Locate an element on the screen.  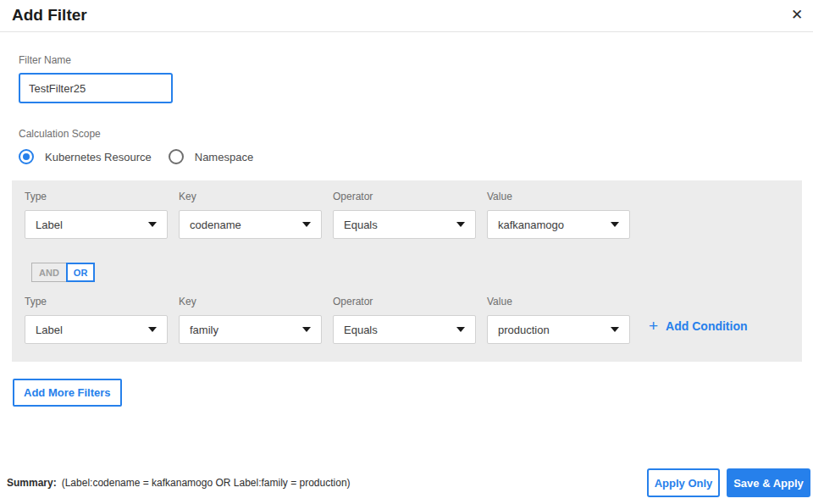
summary-expression: (Label:codename = kafkanamogo OR Label:f… is located at coordinates (207, 483).